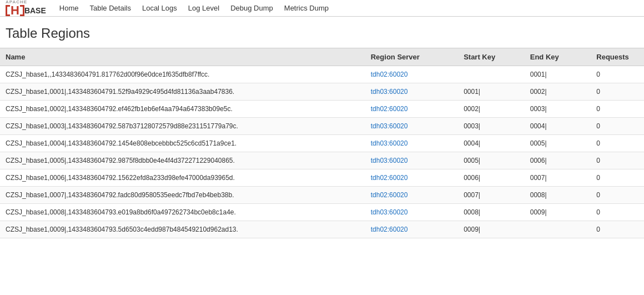  What do you see at coordinates (558, 109) in the screenshot?
I see `cell-endkey: 0003|` at bounding box center [558, 109].